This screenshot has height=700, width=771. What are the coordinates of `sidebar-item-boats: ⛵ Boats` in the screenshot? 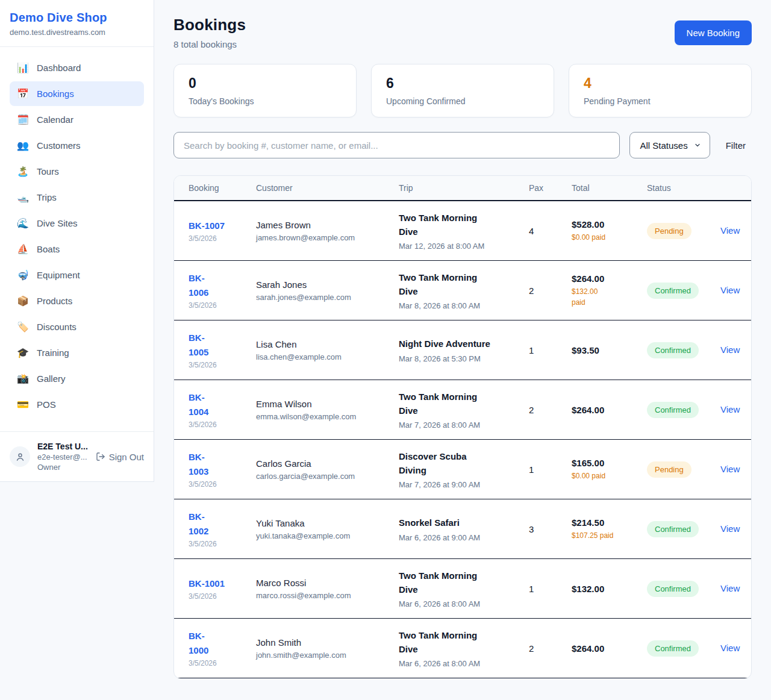 It's located at (77, 249).